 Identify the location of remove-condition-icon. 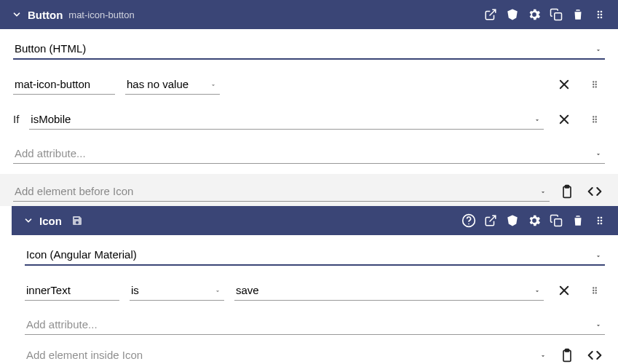
(564, 119).